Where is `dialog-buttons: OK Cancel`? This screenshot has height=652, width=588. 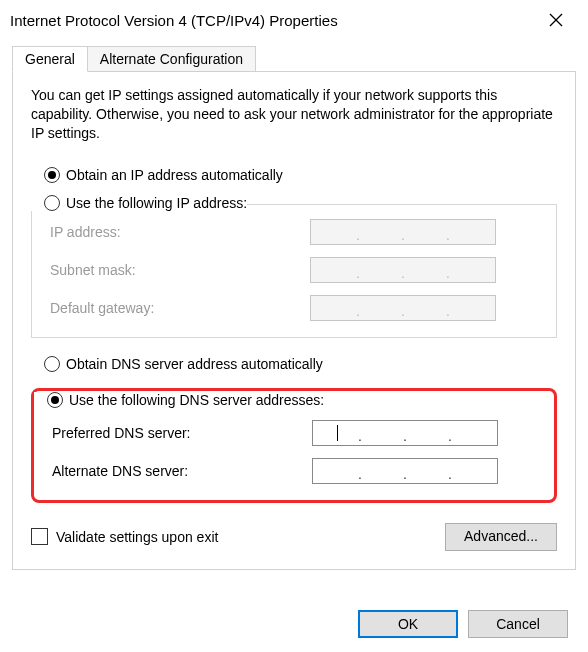 dialog-buttons: OK Cancel is located at coordinates (463, 624).